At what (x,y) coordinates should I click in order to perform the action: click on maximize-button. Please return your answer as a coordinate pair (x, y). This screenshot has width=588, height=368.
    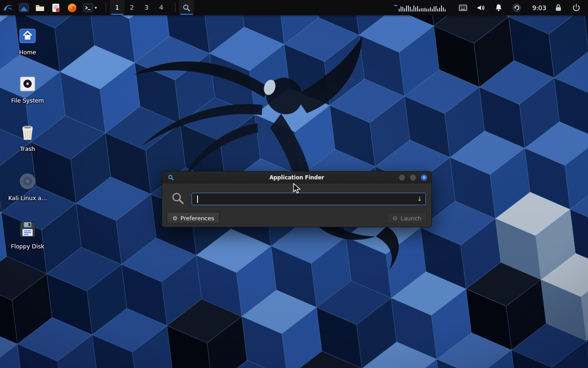
    Looking at the image, I should click on (413, 178).